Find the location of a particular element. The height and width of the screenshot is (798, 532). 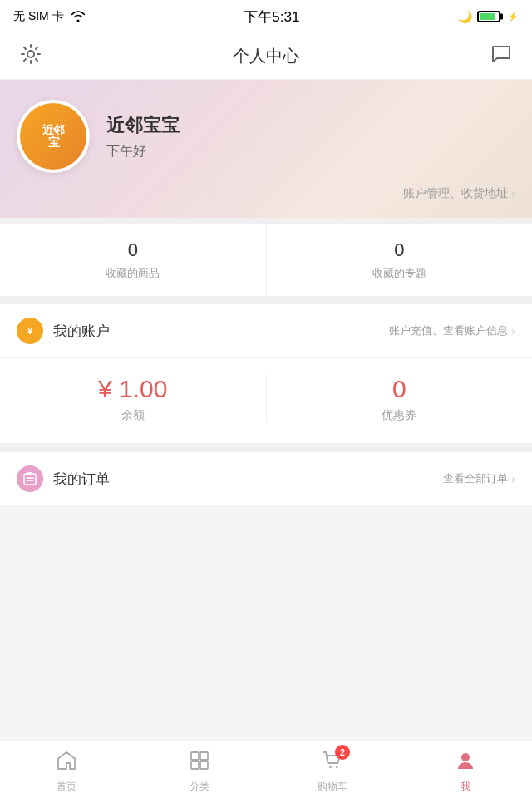

tab-cart-label: 购物车 is located at coordinates (332, 786).